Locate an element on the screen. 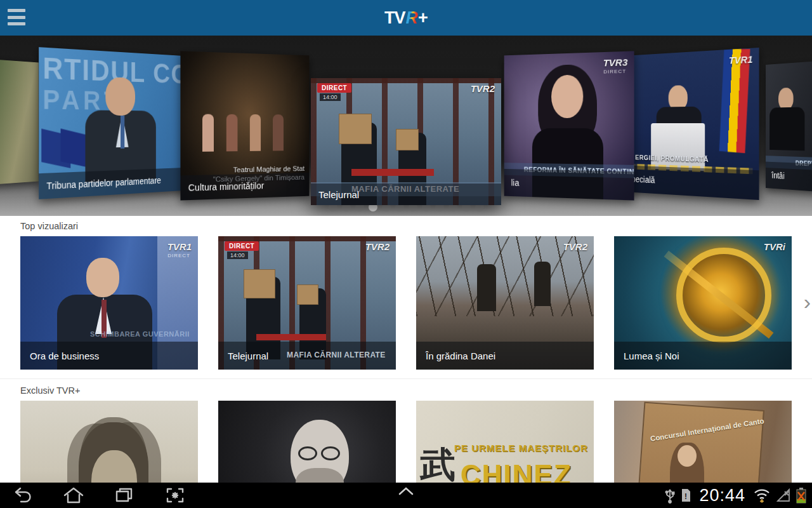 The width and height of the screenshot is (812, 508). logo-plus: + is located at coordinates (422, 18).